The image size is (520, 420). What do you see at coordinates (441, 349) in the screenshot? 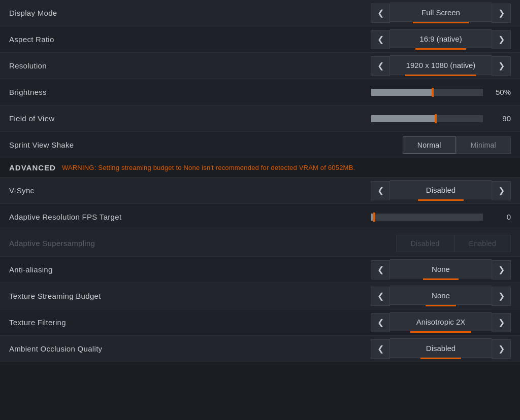
I see `ambient-occlusion-selector: ❮Disabled❯` at bounding box center [441, 349].